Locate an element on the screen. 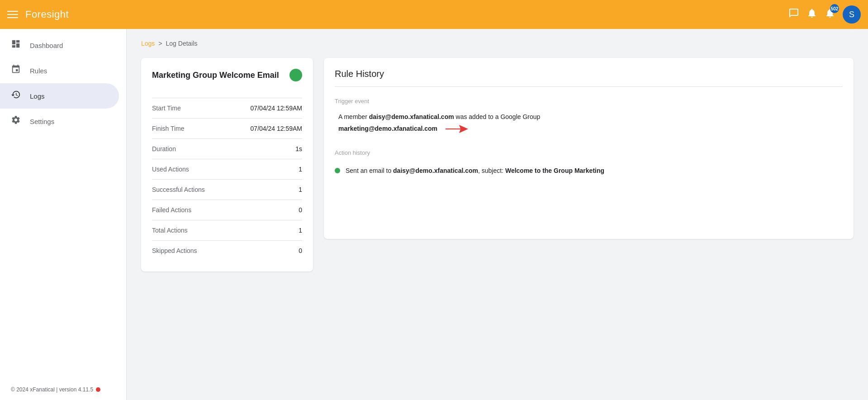 This screenshot has height=400, width=868. action-email: daisy@demo.xfanatical.com is located at coordinates (436, 171).